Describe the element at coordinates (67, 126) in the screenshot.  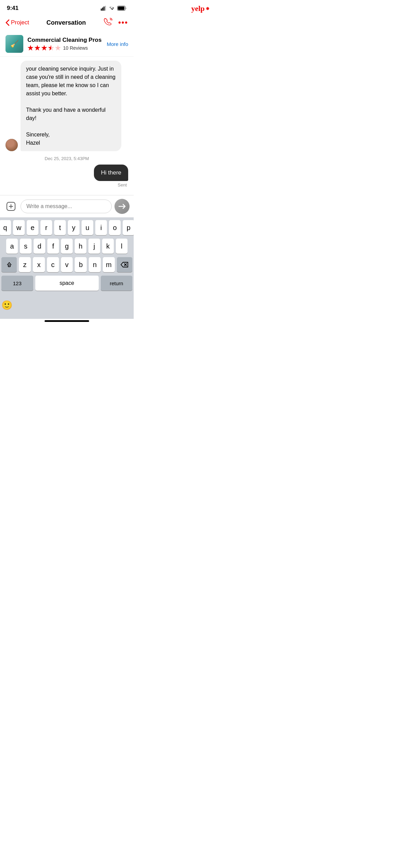
I see `chat-area: your cleaning service inquiry. Just in c…` at that location.